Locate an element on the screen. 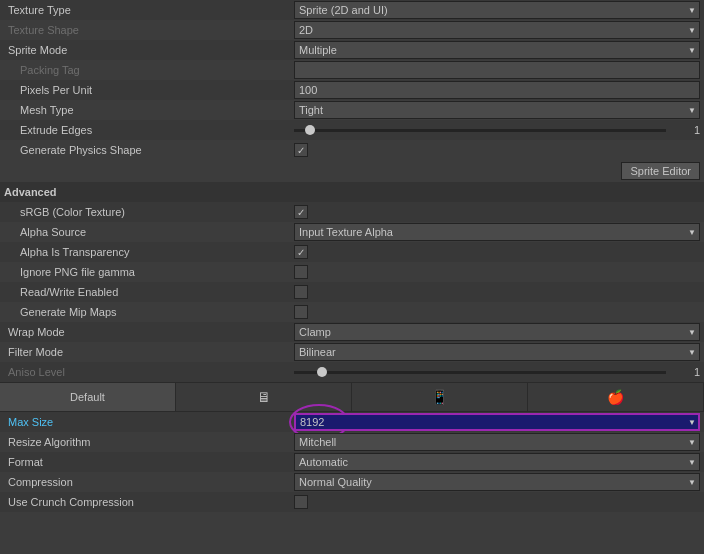  extrude-edges-slider is located at coordinates (480, 130).